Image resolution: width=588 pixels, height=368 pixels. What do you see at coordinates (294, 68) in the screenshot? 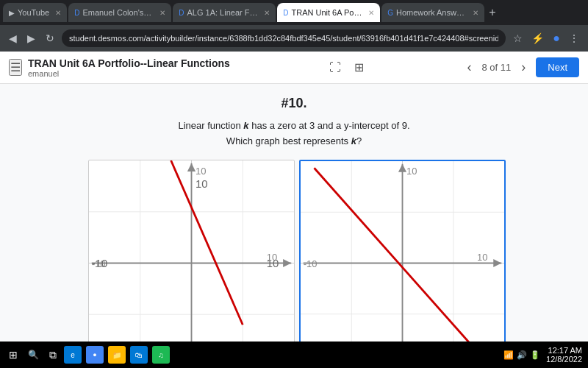
I see `app-header: ☰ TRAN Unit 6A Portfolio--Linear Functio…` at bounding box center [294, 68].